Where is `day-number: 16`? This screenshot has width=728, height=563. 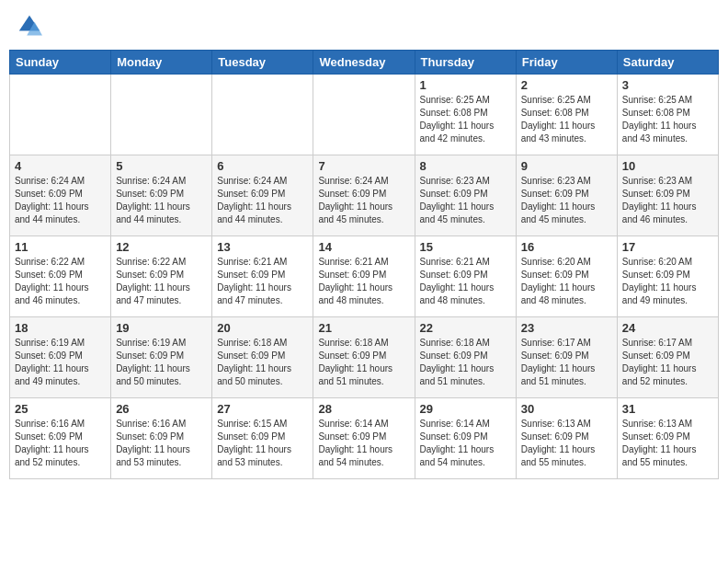 day-number: 16 is located at coordinates (566, 247).